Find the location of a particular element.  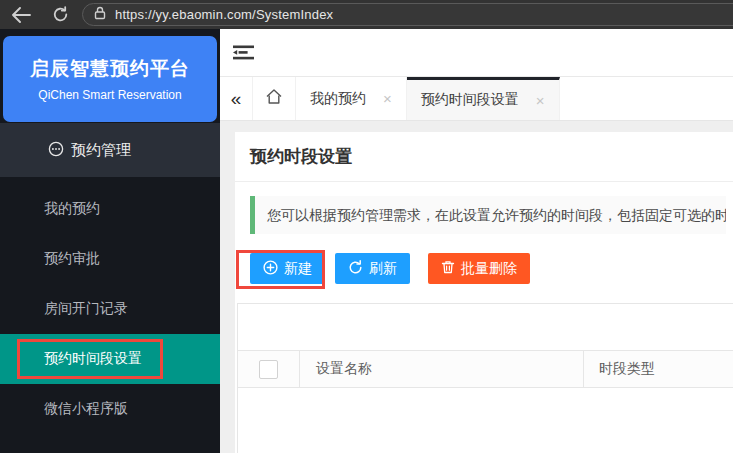

url-text: https://yy.ebaomin.com/SystemIndex is located at coordinates (224, 14).